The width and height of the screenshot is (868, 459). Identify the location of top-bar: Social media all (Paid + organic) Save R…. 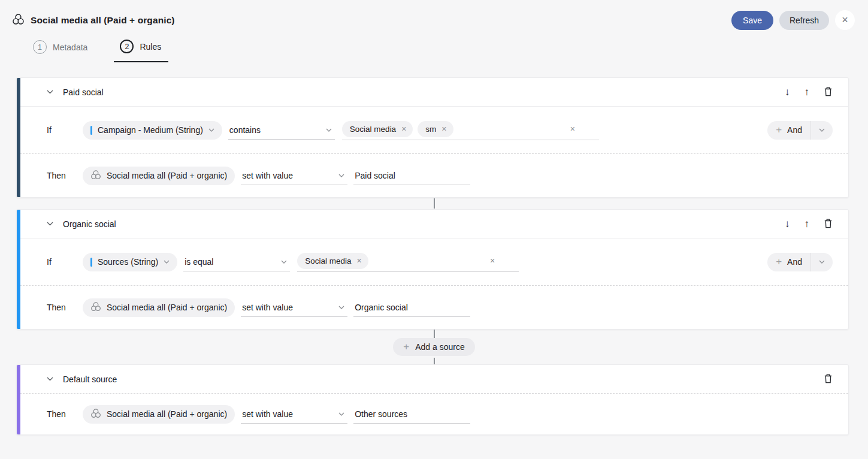
(434, 15).